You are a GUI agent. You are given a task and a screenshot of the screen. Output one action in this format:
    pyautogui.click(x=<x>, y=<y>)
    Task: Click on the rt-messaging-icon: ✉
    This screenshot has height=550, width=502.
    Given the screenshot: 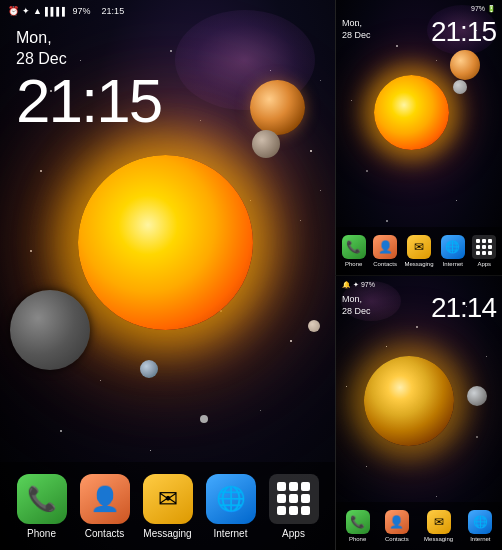 What is the action you would take?
    pyautogui.click(x=419, y=247)
    